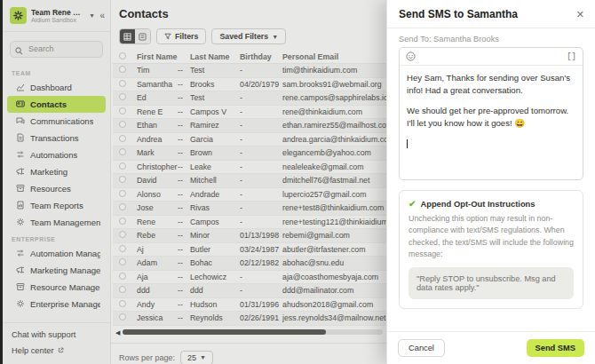 This screenshot has width=595, height=364. I want to click on table-row: Tim--Test-tim@thinkaidium.com, so click(250, 71).